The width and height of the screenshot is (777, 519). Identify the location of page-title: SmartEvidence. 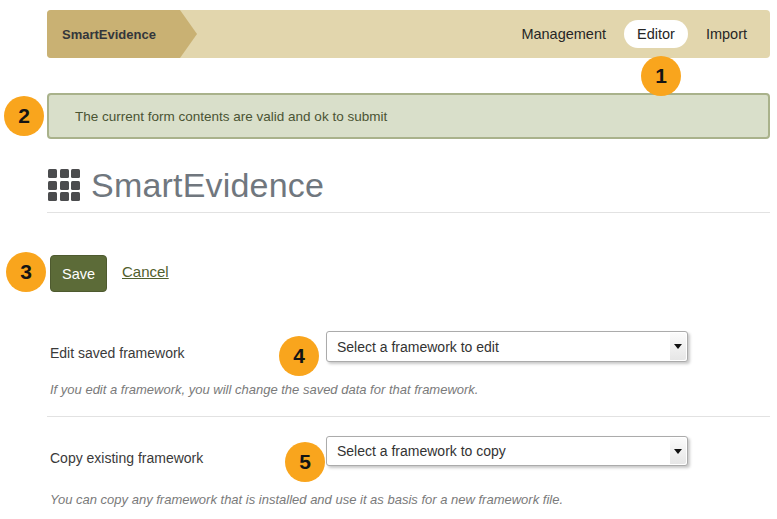
(208, 186).